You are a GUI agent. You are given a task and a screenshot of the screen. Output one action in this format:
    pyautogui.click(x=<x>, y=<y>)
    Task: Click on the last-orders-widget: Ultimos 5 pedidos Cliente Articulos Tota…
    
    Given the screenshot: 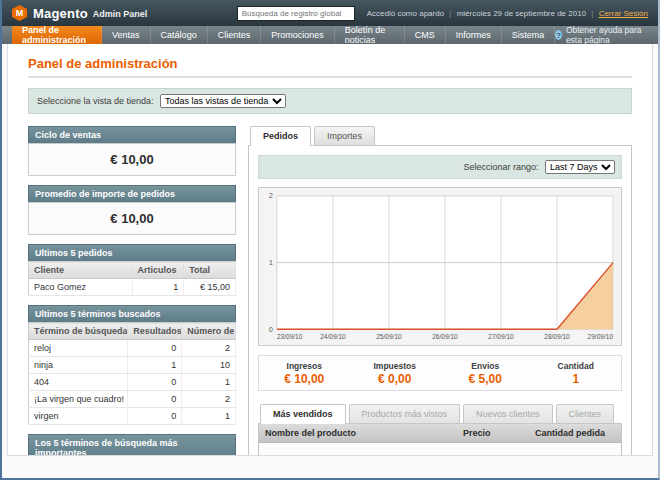 What is the action you would take?
    pyautogui.click(x=132, y=270)
    